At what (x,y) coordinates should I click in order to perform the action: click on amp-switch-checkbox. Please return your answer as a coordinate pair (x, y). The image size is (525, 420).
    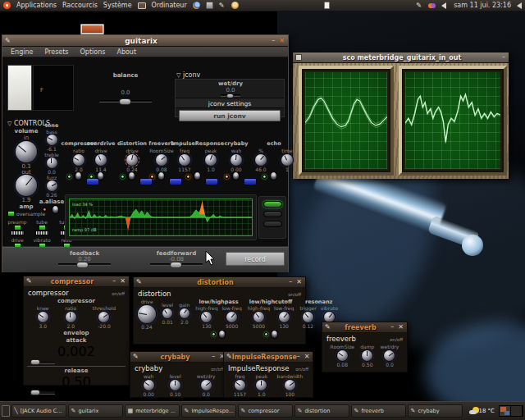
    Looking at the image, I should click on (18, 228).